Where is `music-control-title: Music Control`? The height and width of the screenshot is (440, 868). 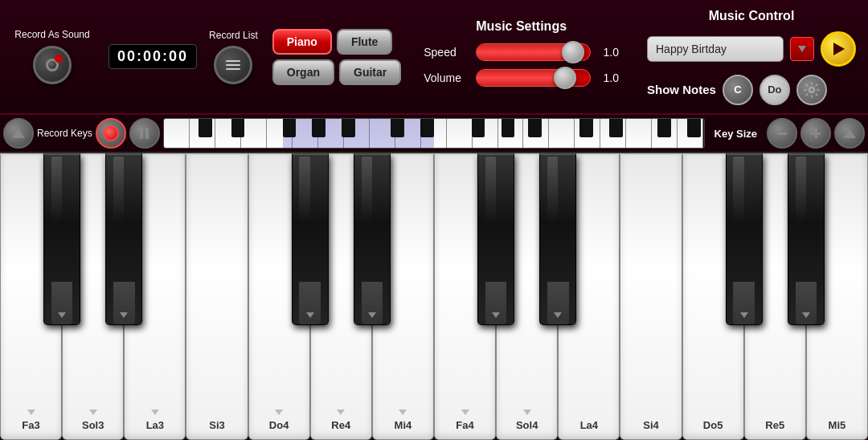
music-control-title: Music Control is located at coordinates (751, 16).